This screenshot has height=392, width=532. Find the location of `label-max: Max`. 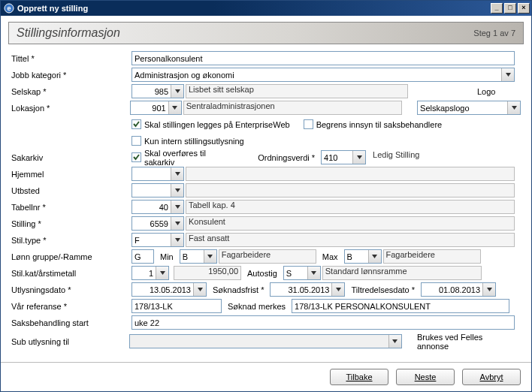

label-max: Max is located at coordinates (331, 257).